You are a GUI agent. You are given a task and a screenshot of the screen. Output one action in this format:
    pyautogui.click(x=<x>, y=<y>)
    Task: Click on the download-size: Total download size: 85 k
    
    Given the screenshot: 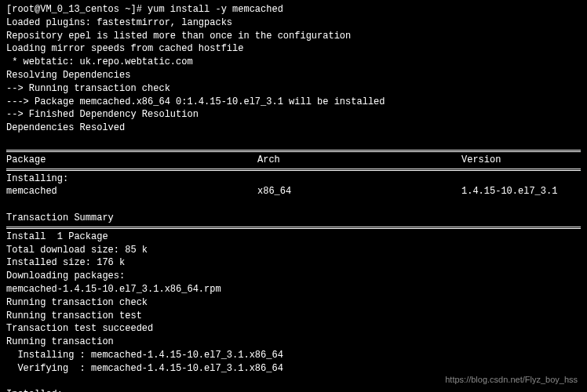 What is the action you would take?
    pyautogui.click(x=294, y=251)
    